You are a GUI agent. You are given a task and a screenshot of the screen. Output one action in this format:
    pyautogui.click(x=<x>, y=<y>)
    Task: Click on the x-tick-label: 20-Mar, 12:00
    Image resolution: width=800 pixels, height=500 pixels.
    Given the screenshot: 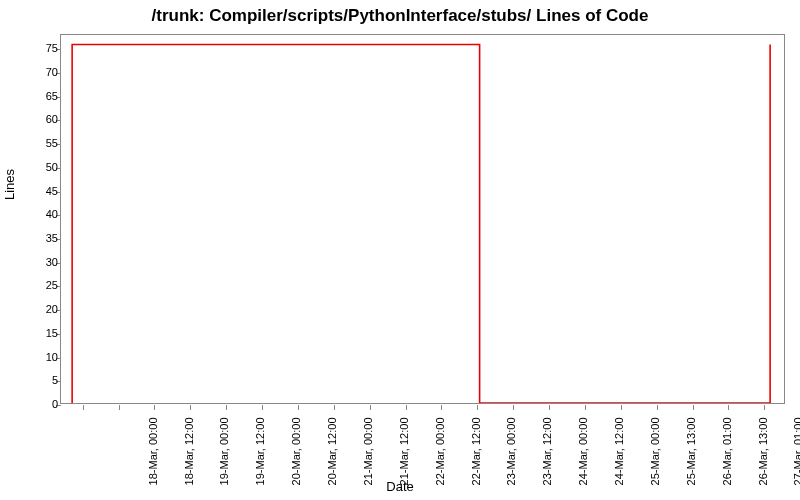 What is the action you would take?
    pyautogui.click(x=332, y=452)
    